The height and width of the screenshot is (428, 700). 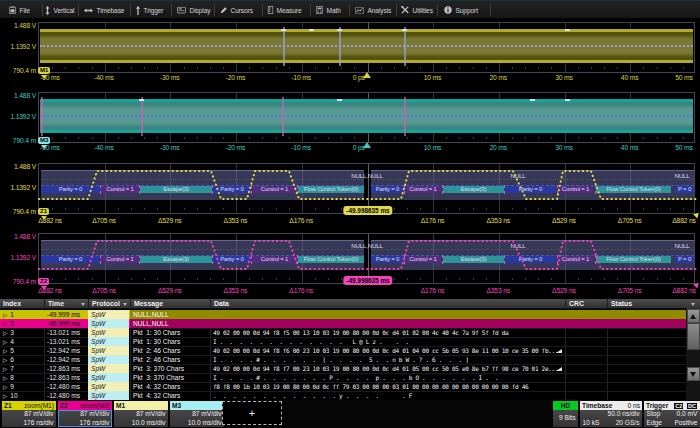 I want to click on band-top-edge, so click(x=366, y=30).